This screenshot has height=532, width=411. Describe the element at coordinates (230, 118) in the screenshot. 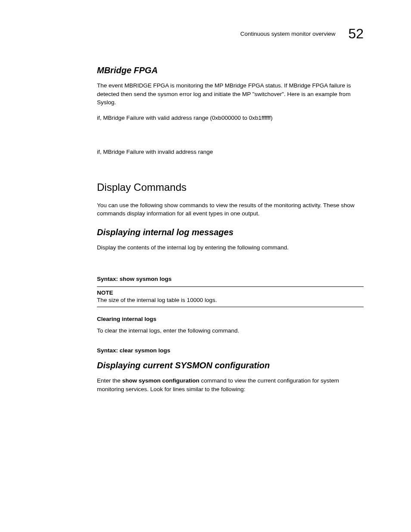

I see `body-paragraph: if, MBridge Failure with valid address r…` at that location.